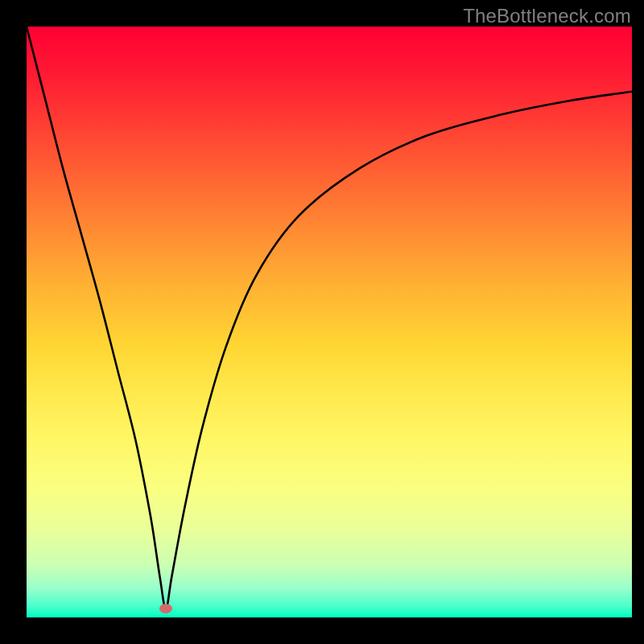 The width and height of the screenshot is (644, 644). I want to click on min-marker, so click(166, 609).